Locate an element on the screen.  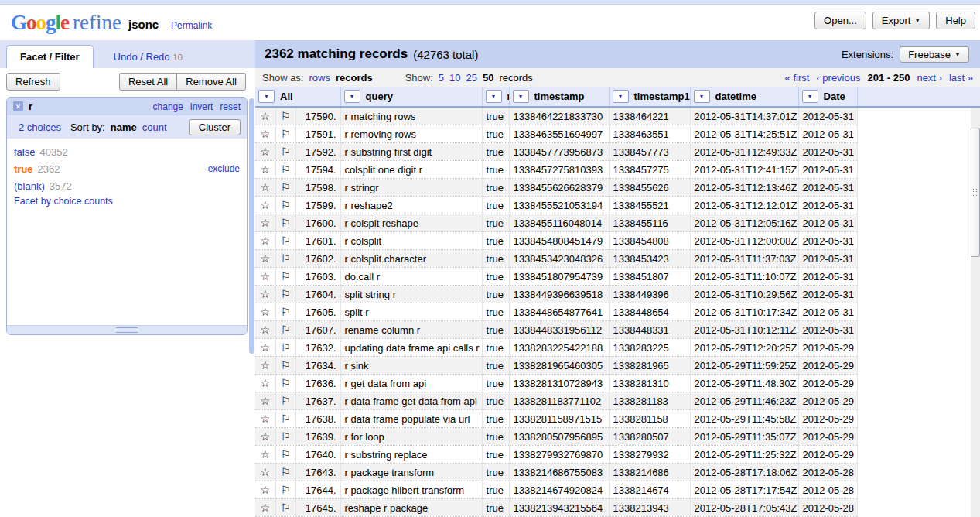
row-index: 17599. is located at coordinates (318, 206).